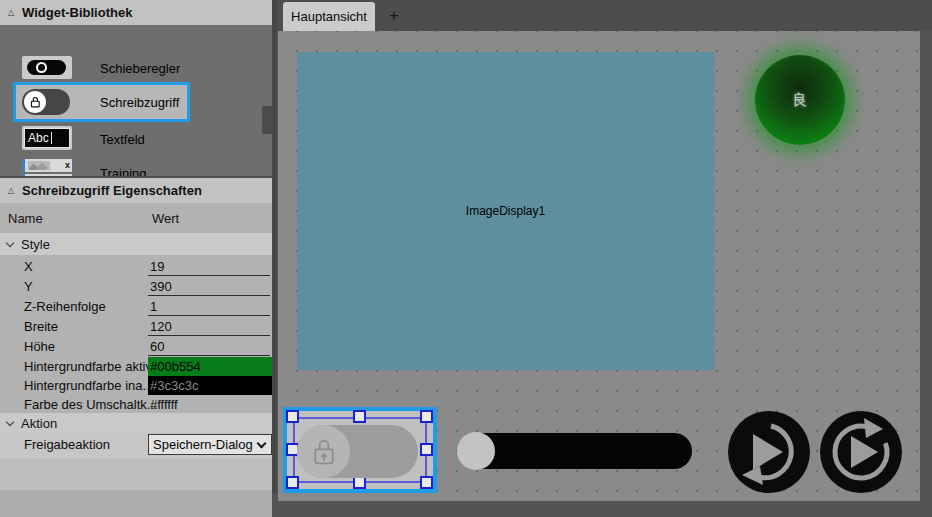  Describe the element at coordinates (166, 218) in the screenshot. I see `column-value: Wert` at that location.